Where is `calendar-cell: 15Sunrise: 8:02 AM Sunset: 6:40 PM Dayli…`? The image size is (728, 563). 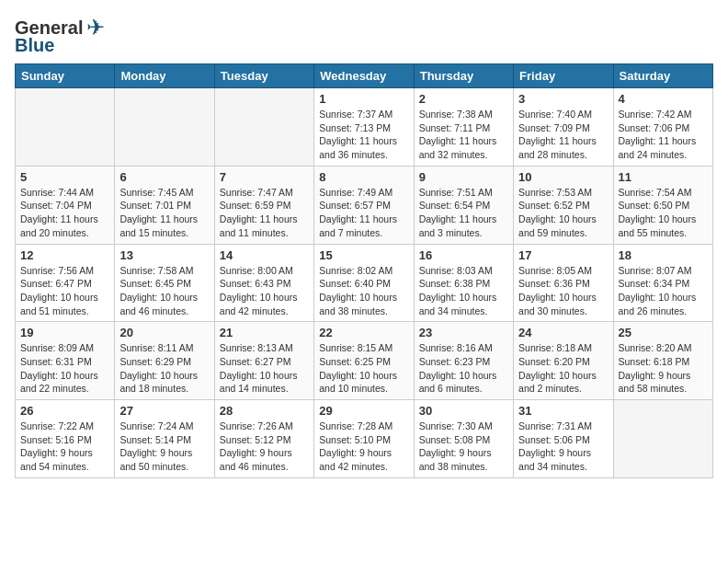
calendar-cell: 15Sunrise: 8:02 AM Sunset: 6:40 PM Dayli… is located at coordinates (364, 283).